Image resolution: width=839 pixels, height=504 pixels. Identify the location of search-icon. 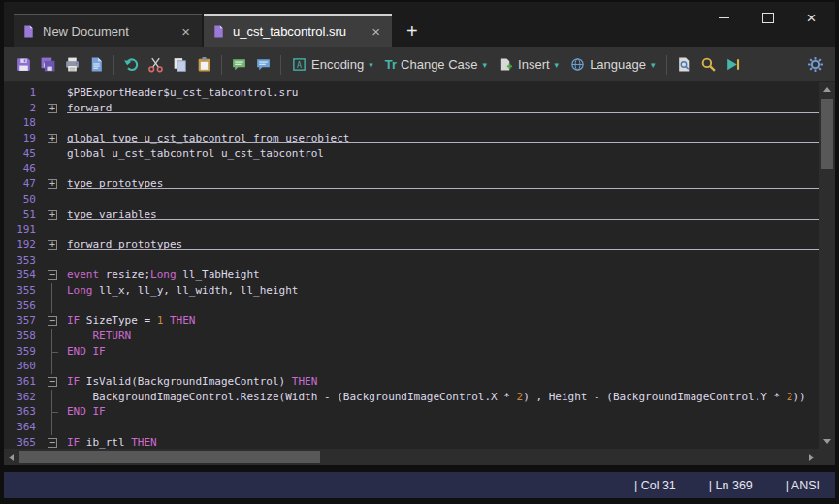
(708, 64).